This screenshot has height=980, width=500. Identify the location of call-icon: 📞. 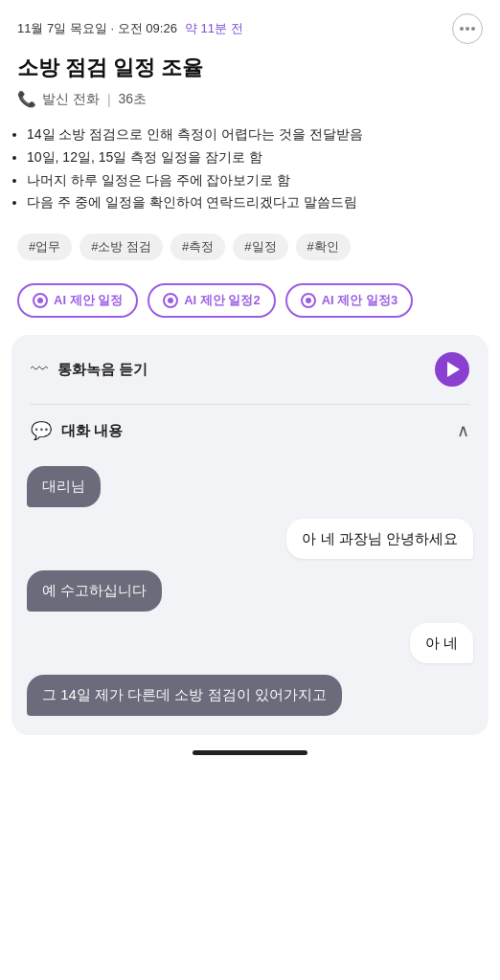
(27, 100).